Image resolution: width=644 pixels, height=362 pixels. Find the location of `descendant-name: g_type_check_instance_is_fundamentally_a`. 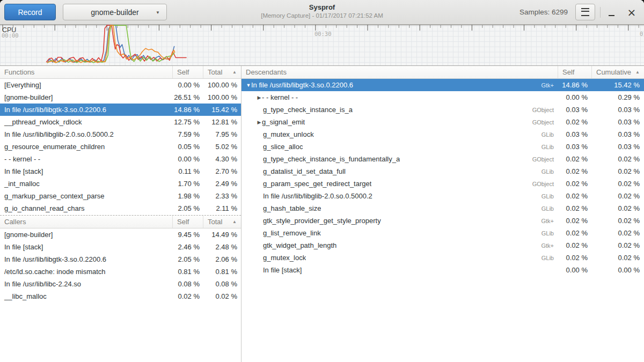

descendant-name: g_type_check_instance_is_fundamentally_a is located at coordinates (332, 159).